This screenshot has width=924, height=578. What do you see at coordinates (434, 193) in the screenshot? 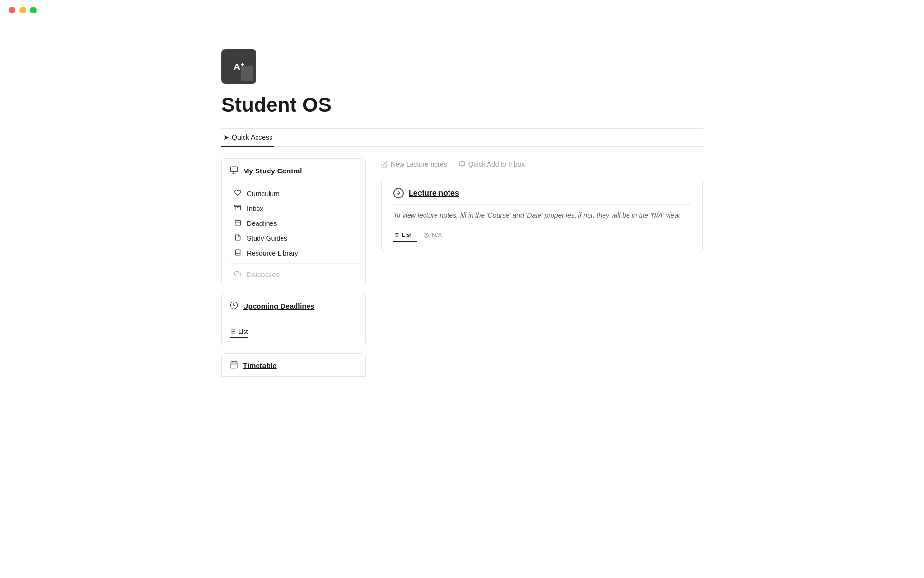
I see `lecture-notes-title: Lecture notes` at bounding box center [434, 193].